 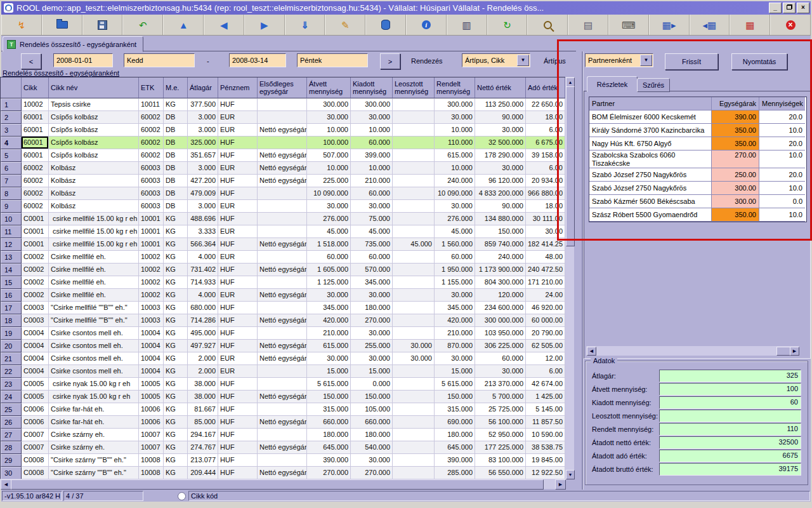 I want to click on grid-row: 260001Csípős kolbász60002DB3.000EUR30.00…, so click(x=283, y=117).